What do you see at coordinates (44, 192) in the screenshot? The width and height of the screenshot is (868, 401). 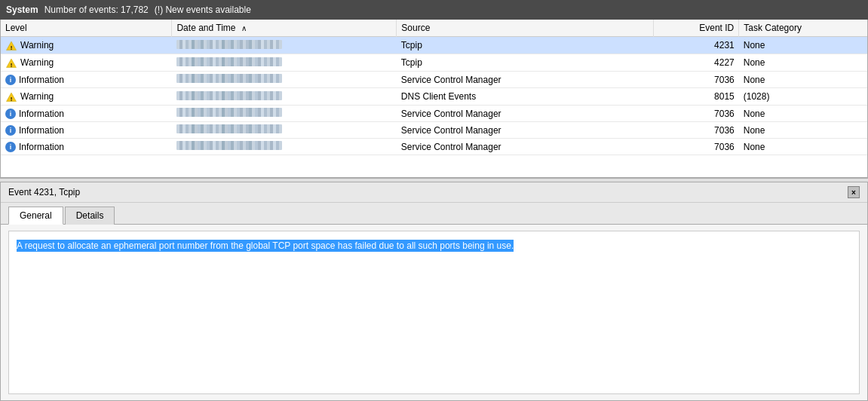 I see `event-detail-title: Event 4231, Tcpip` at bounding box center [44, 192].